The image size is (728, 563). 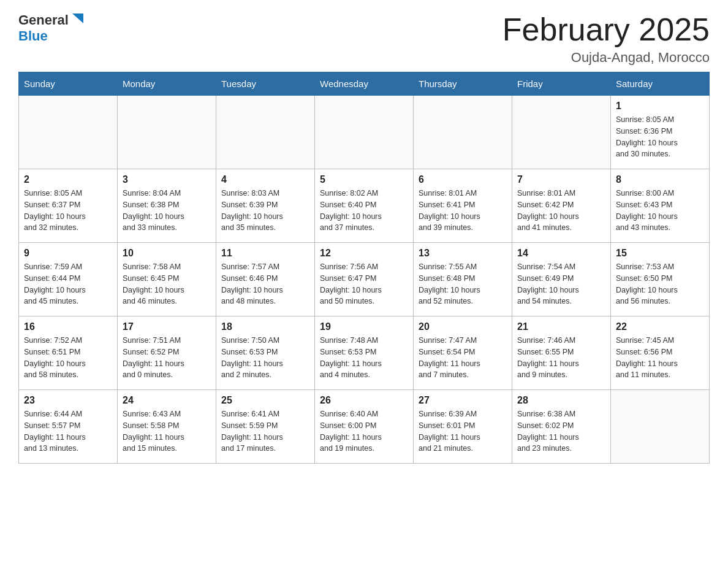 I want to click on calendar-day-20: 20Sunrise: 7:47 AM Sunset: 6:54 PM Dayli…, so click(x=463, y=353).